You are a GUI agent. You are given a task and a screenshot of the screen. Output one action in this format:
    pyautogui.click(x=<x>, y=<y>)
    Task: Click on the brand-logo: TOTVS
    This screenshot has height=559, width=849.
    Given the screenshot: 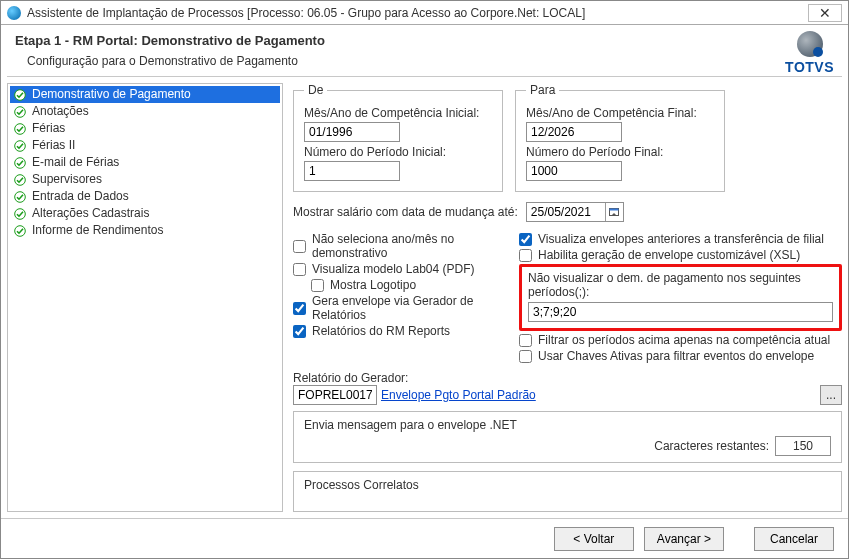 What is the action you would take?
    pyautogui.click(x=810, y=53)
    